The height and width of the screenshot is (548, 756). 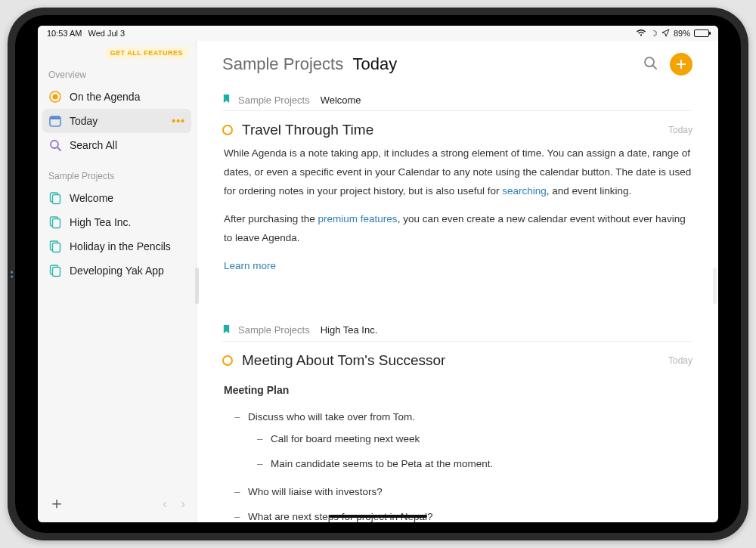 What do you see at coordinates (308, 130) in the screenshot?
I see `note-title: Travel Through Time` at bounding box center [308, 130].